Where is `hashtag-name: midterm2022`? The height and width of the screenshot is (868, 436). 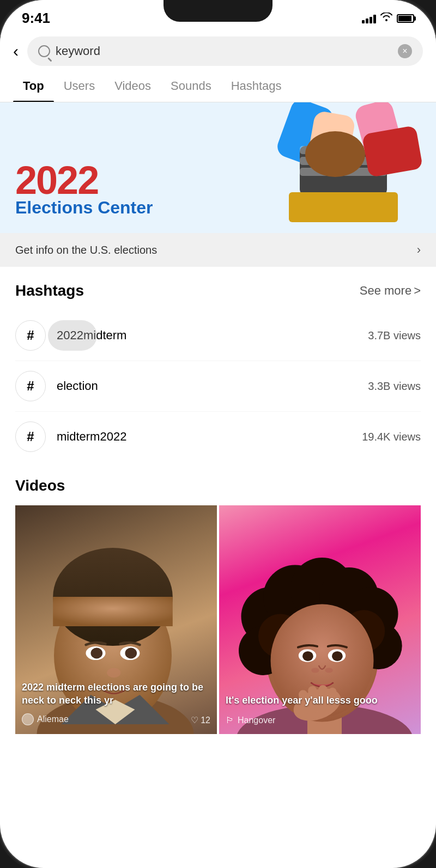
hashtag-name: midterm2022 is located at coordinates (209, 437).